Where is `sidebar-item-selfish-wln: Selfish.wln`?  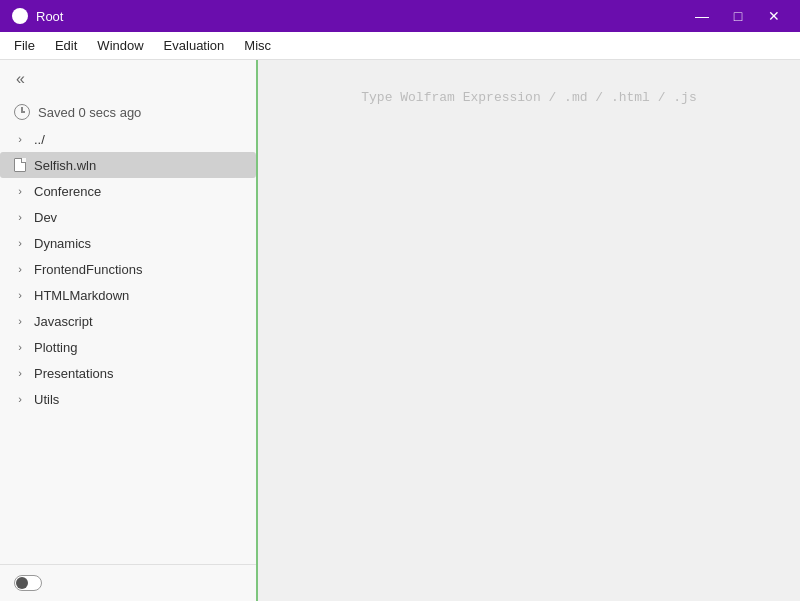 sidebar-item-selfish-wln: Selfish.wln is located at coordinates (128, 165).